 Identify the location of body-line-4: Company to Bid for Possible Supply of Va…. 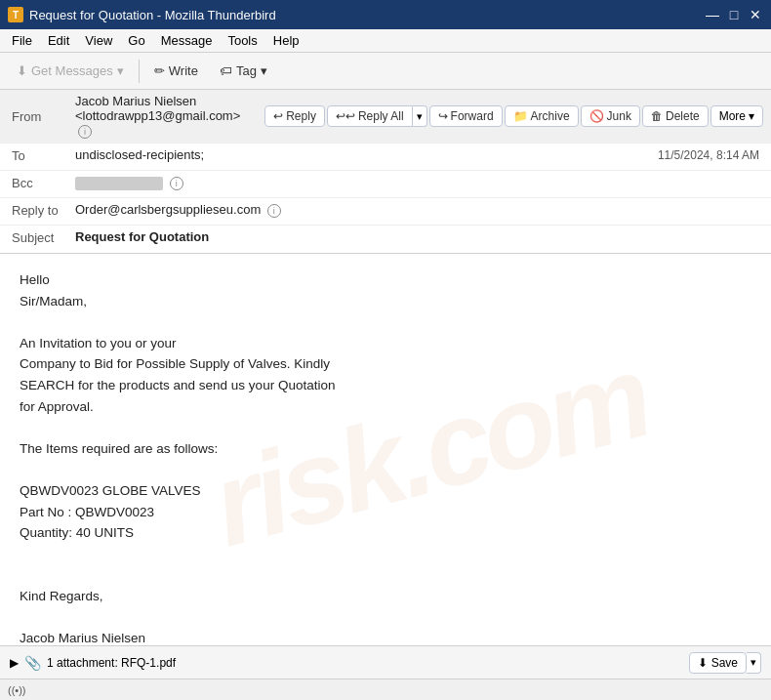
(386, 364).